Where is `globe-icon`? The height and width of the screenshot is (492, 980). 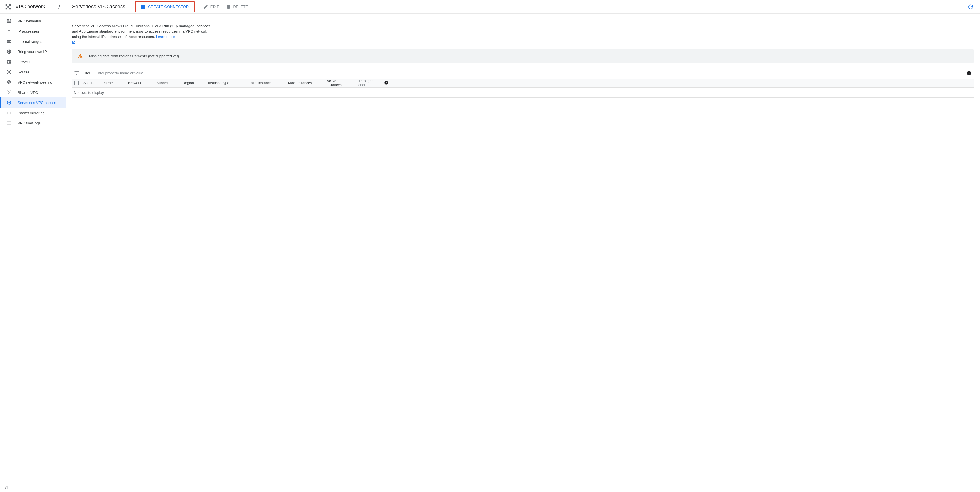 globe-icon is located at coordinates (9, 52).